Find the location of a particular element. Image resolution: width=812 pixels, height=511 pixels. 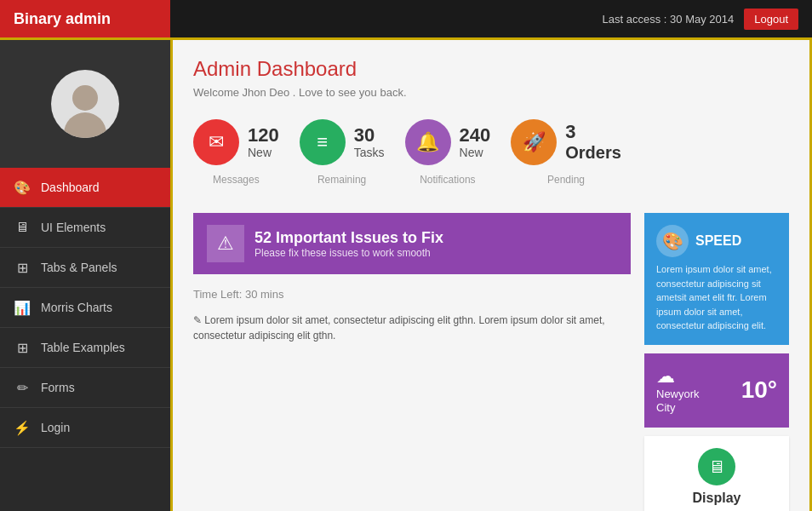

orders-count: 3 is located at coordinates (593, 132).